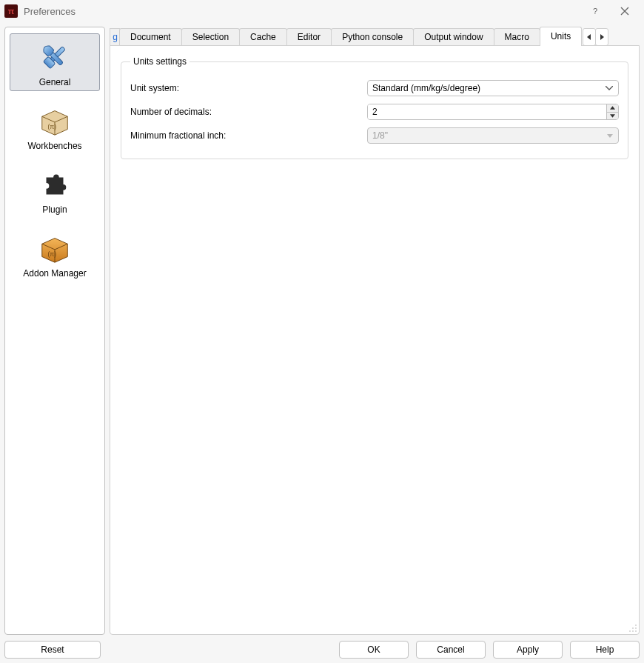  I want to click on tab-overflow-hint: g, so click(115, 37).